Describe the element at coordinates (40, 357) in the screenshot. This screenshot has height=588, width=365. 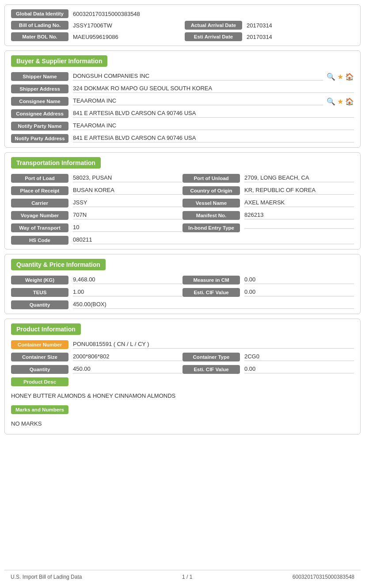
I see `container-size-label: Container Size` at that location.